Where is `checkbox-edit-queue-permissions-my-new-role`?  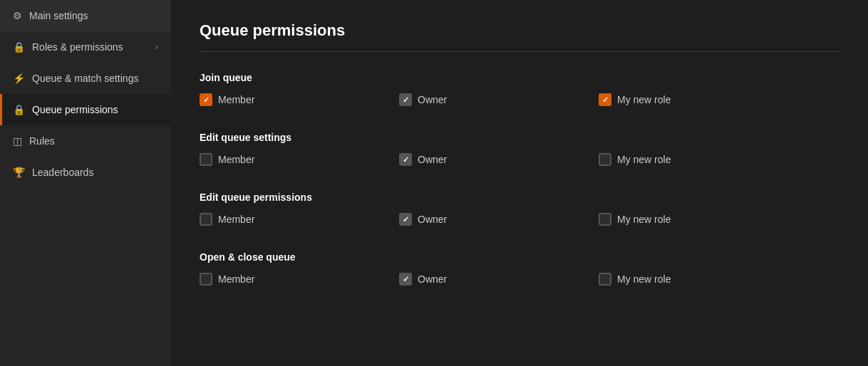 checkbox-edit-queue-permissions-my-new-role is located at coordinates (605, 219).